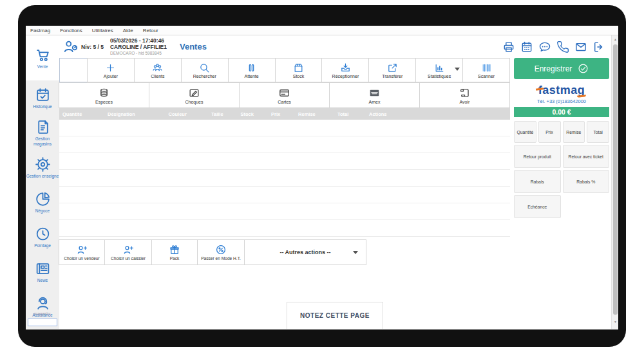 This screenshot has height=352, width=644. I want to click on calendar-icon, so click(527, 47).